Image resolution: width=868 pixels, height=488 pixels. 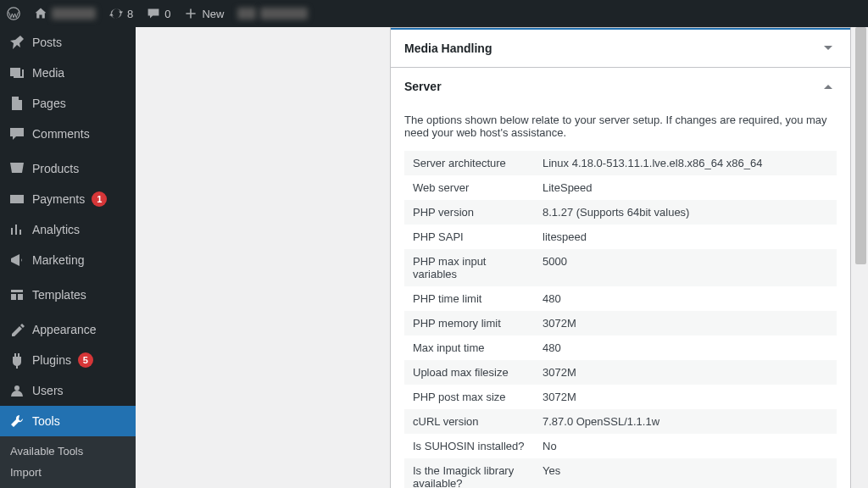 What do you see at coordinates (68, 391) in the screenshot?
I see `sidebar-item-users: Users` at bounding box center [68, 391].